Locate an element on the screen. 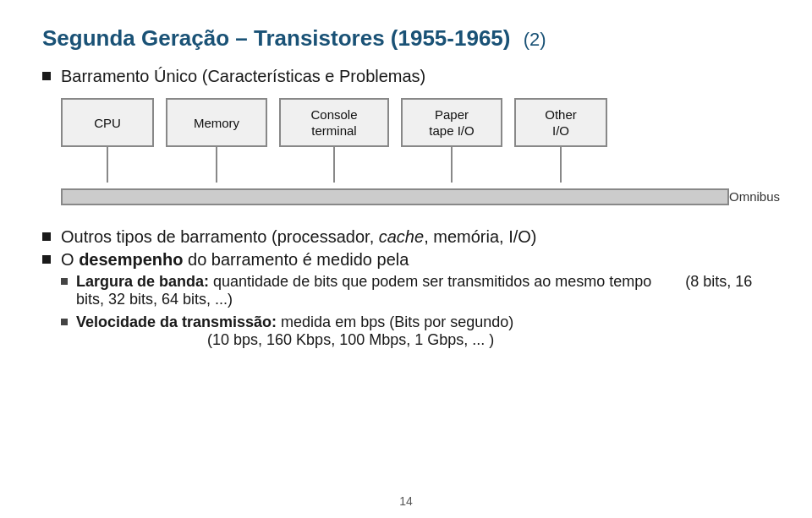 This screenshot has width=812, height=518. title-main: Segunda Geração – Transistores (1955-196… is located at coordinates (277, 38).